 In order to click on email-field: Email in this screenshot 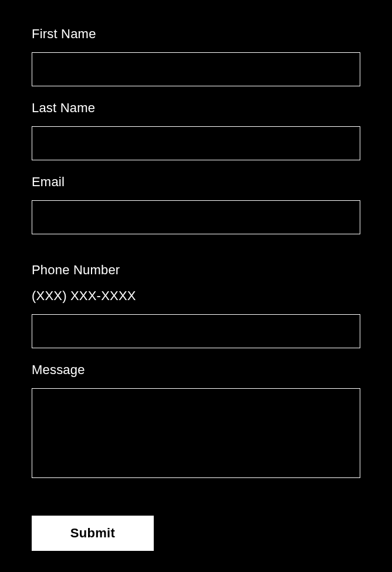, I will do `click(196, 204)`.